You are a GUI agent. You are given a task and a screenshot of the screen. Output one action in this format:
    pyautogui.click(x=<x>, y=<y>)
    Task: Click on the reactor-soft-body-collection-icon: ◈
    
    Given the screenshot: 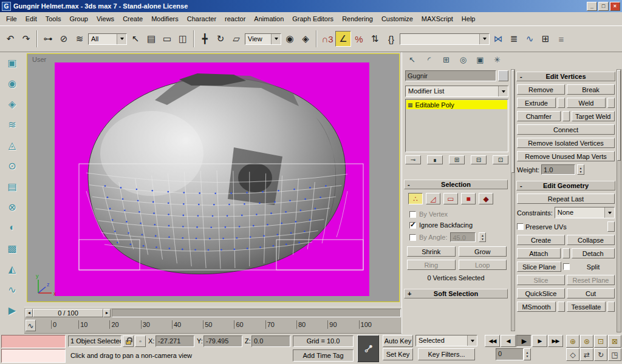 What is the action you would take?
    pyautogui.click(x=12, y=104)
    